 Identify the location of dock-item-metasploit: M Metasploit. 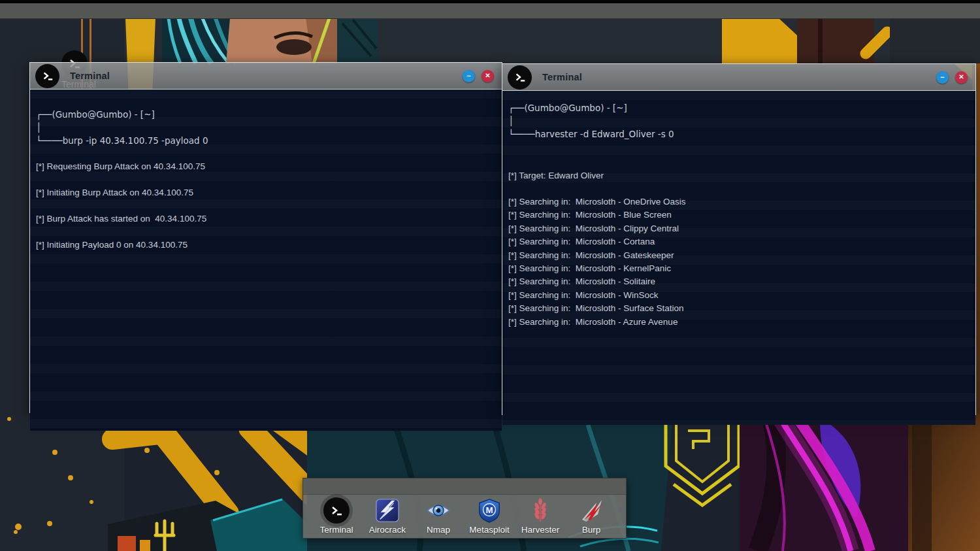
(489, 516).